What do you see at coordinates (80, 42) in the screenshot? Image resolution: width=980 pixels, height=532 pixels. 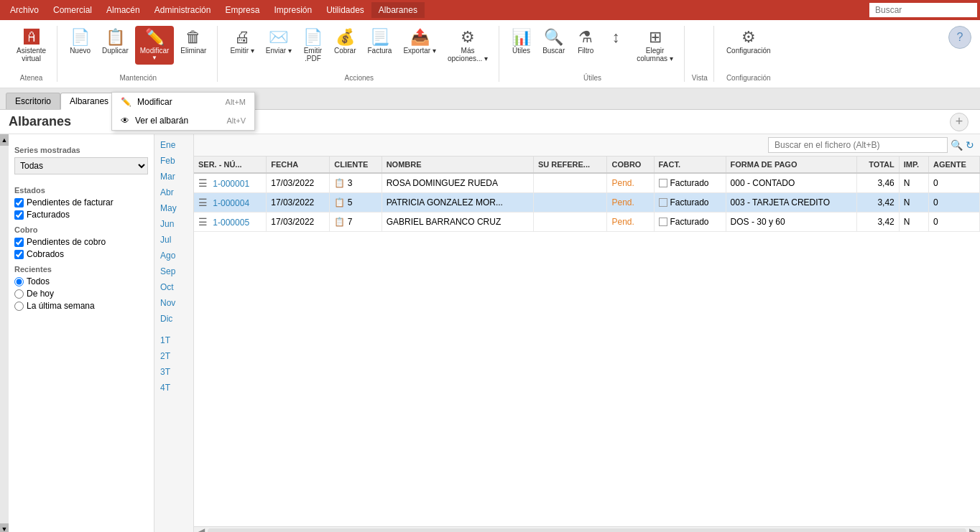 I see `nuevo-button: 📄 Nuevo` at bounding box center [80, 42].